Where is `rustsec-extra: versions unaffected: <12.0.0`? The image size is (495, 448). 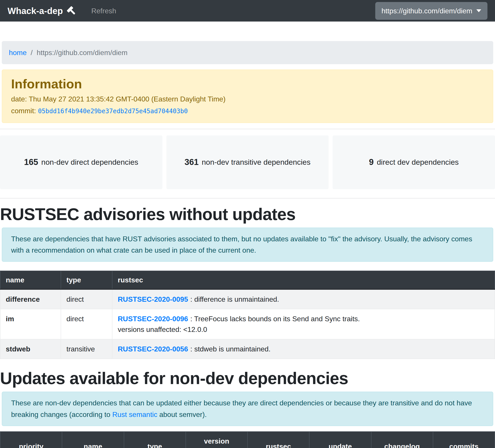
rustsec-extra: versions unaffected: <12.0.0 is located at coordinates (303, 329).